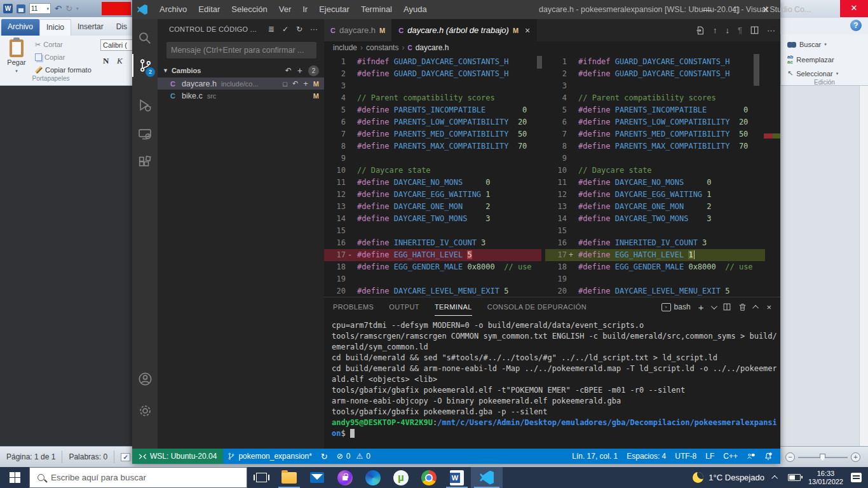 The height and width of the screenshot is (488, 868). What do you see at coordinates (21, 9) in the screenshot?
I see `save-icon` at bounding box center [21, 9].